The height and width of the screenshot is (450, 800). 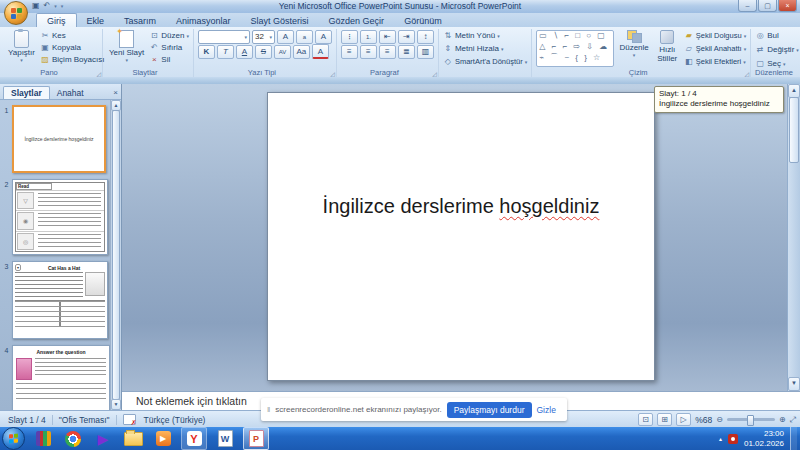 What do you see at coordinates (485, 48) in the screenshot?
I see `align-text-button: ⇕ Metni Hizala ▾` at bounding box center [485, 48].